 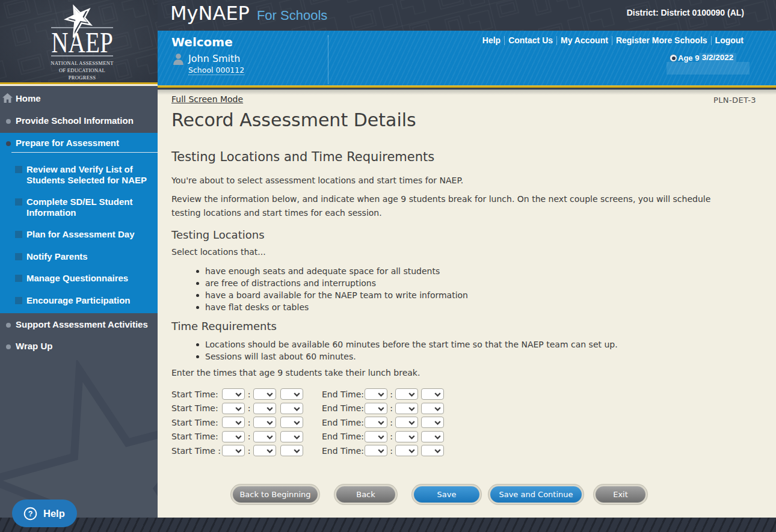 I want to click on sidebar-item-label: Notify Parents, so click(x=57, y=256).